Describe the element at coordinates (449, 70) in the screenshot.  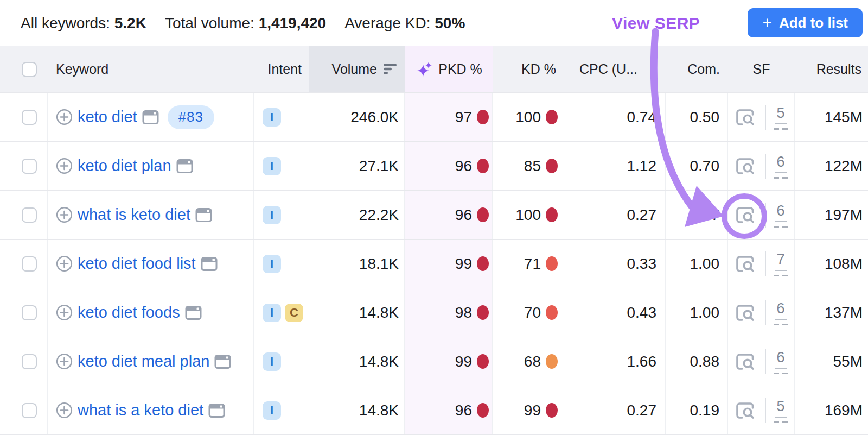
I see `column-header-pkd: PKD %` at that location.